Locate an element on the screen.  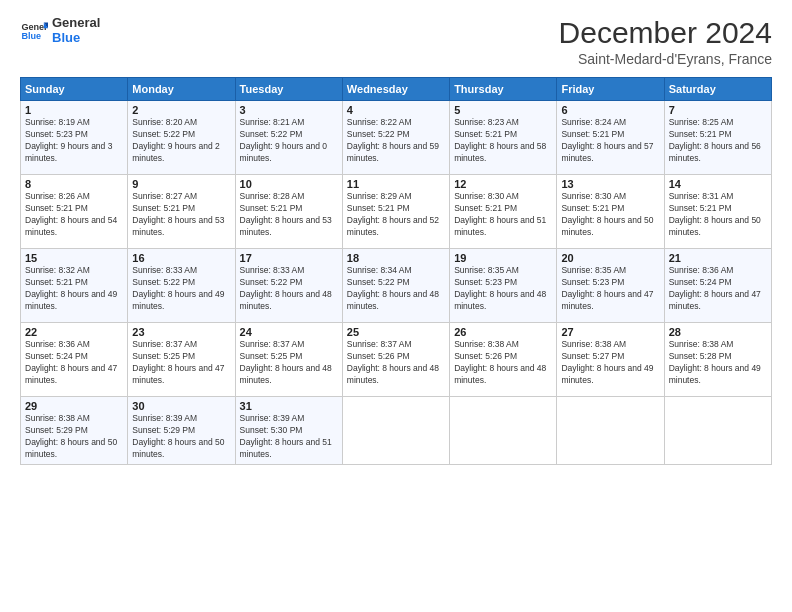
day-number: 21 is located at coordinates (718, 258).